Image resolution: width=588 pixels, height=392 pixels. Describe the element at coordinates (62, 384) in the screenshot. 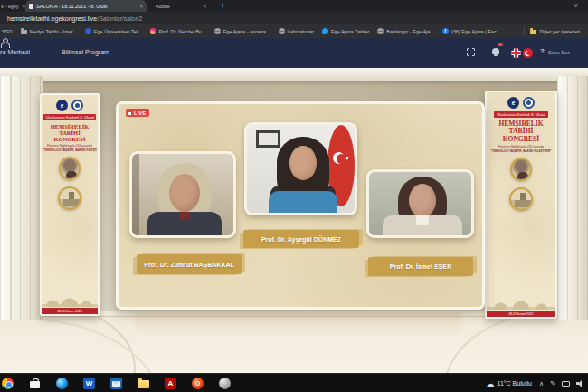

I see `edge-icon` at that location.